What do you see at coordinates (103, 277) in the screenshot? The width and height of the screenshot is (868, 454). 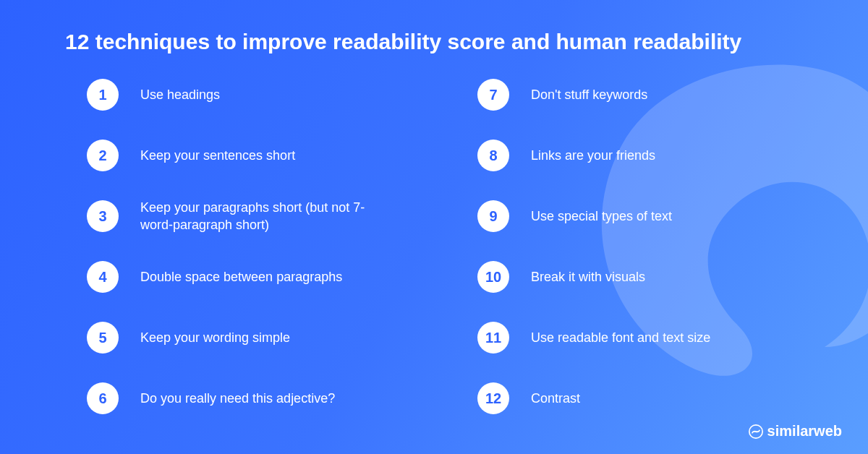 I see `item-number: 4` at bounding box center [103, 277].